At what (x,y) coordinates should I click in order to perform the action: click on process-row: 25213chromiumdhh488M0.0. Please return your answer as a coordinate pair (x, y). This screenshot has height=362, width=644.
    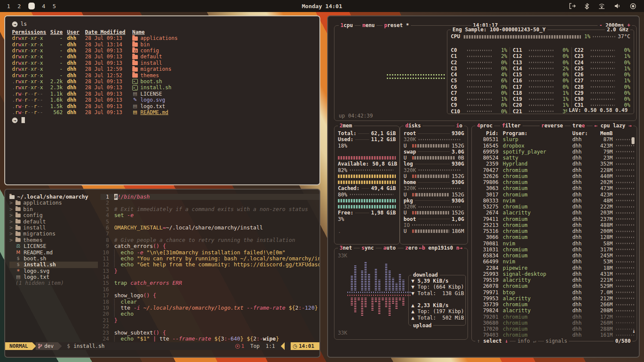
    Looking at the image, I should click on (554, 225).